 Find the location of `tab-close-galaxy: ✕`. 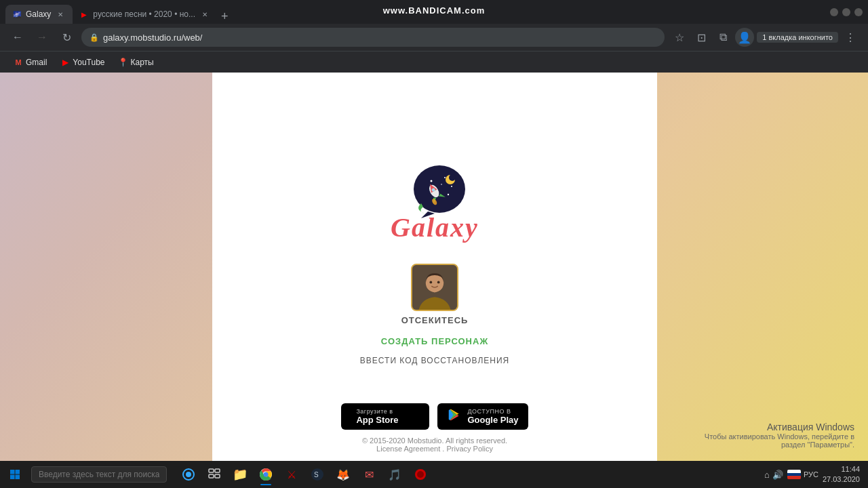

tab-close-galaxy: ✕ is located at coordinates (60, 14).